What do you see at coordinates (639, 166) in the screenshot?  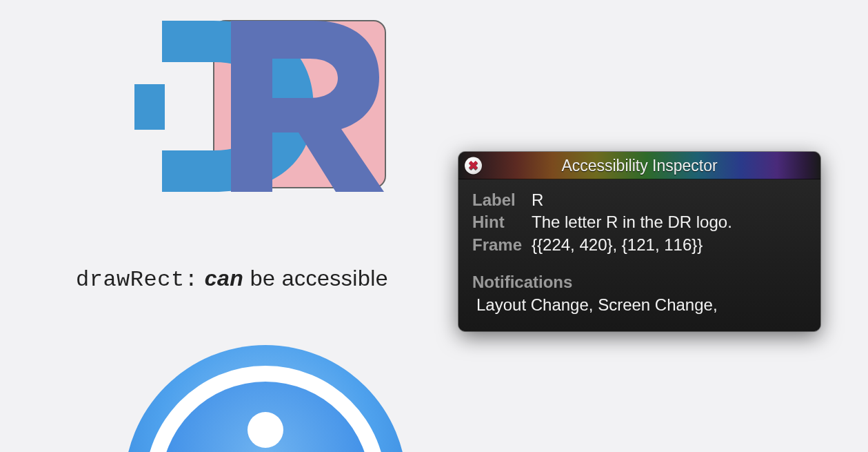 I see `inspector-title: Accessibility Inspector` at bounding box center [639, 166].